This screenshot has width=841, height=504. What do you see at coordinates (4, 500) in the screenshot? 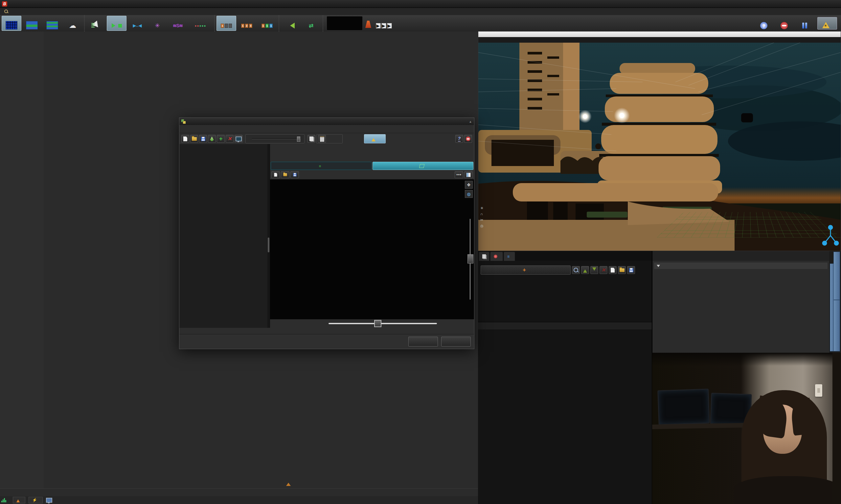
I see `levels-icon` at bounding box center [4, 500].